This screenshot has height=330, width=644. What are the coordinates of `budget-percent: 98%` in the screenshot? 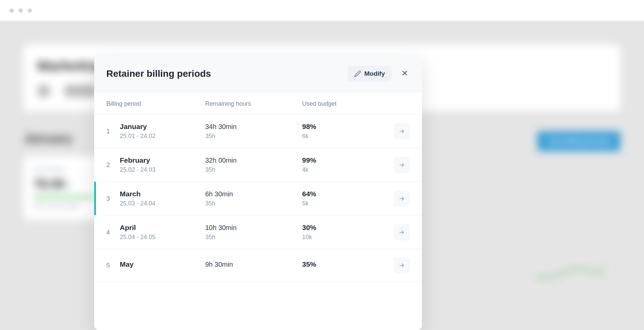 It's located at (345, 127).